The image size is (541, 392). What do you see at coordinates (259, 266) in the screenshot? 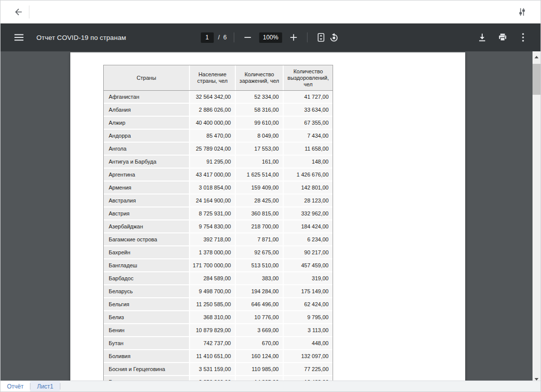
I see `value-cell: 513 510,00` at bounding box center [259, 266].